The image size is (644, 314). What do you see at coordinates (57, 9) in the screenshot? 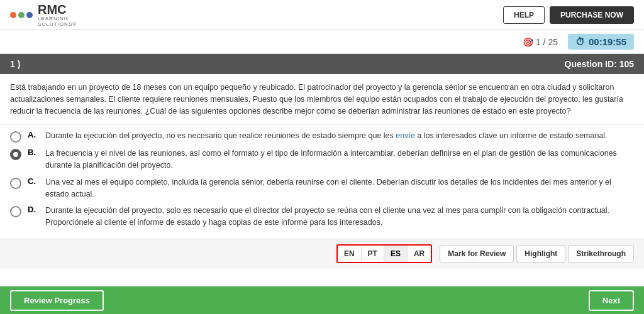
I see `logo-rmc: RMC` at bounding box center [57, 9].